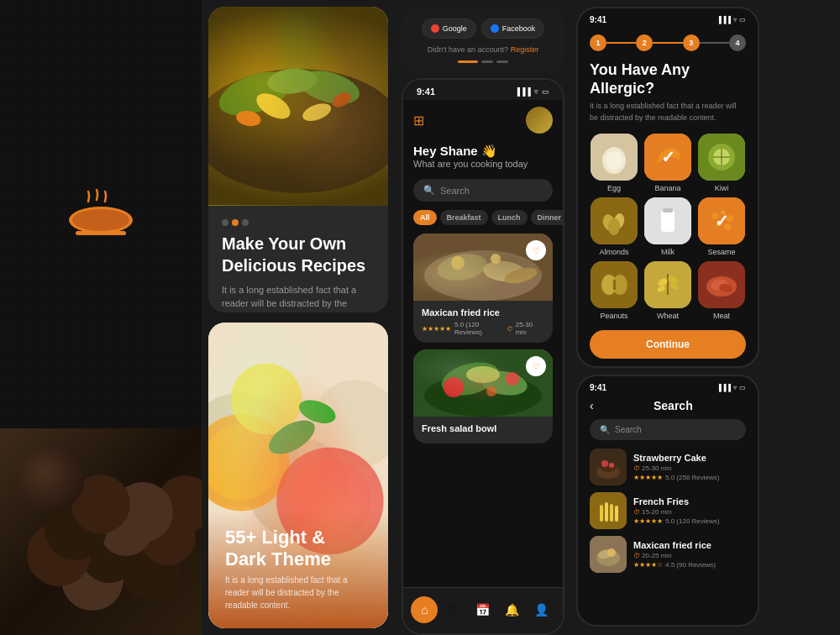 Image resolution: width=840 pixels, height=635 pixels. Describe the element at coordinates (668, 430) in the screenshot. I see `search-input-bar: 🔍 Search` at that location.